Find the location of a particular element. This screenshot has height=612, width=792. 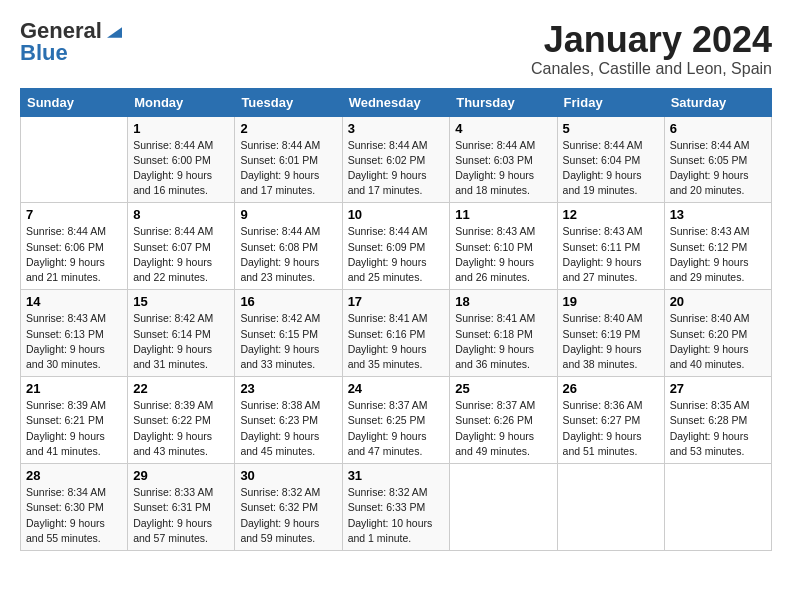

header-day-thursday: Thursday is located at coordinates (504, 102).